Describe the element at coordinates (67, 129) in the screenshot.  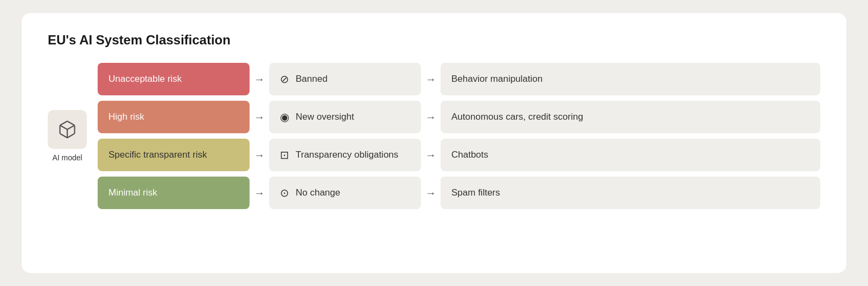
I see `cube-svg` at that location.